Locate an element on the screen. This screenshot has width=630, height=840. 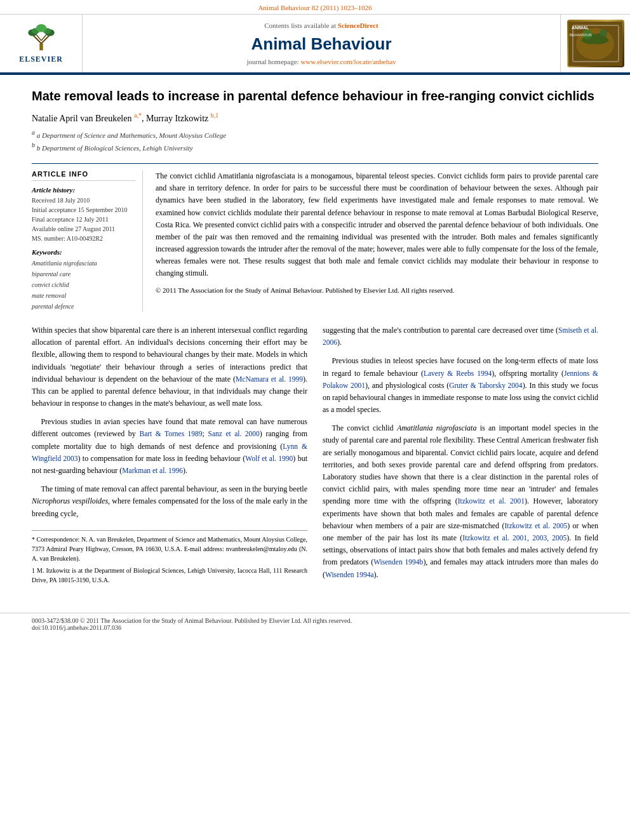
affil-sup-a: a,* is located at coordinates (138, 116).